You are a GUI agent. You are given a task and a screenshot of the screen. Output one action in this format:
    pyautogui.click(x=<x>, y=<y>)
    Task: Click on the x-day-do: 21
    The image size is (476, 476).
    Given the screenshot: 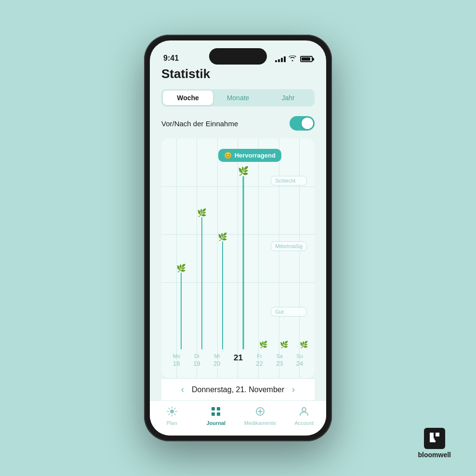 What is the action you would take?
    pyautogui.click(x=238, y=358)
    